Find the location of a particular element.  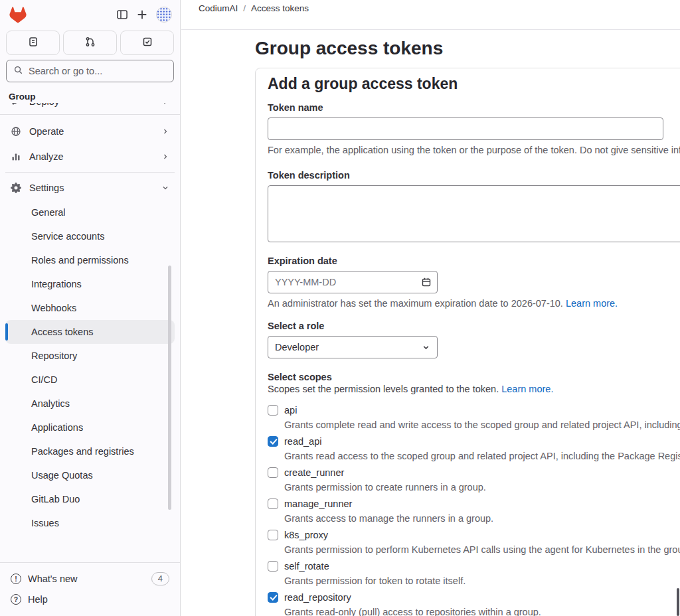

sidebar-item-analytics: Analytics is located at coordinates (90, 404).